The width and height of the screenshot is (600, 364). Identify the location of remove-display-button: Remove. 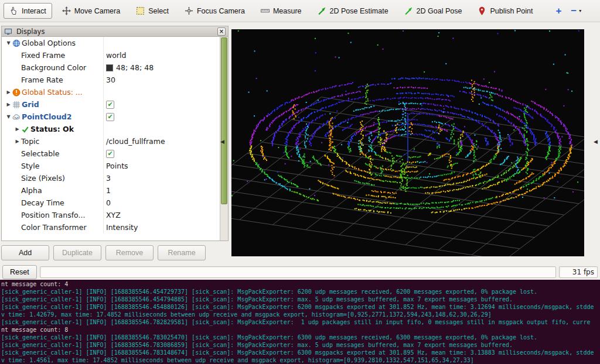
(129, 253).